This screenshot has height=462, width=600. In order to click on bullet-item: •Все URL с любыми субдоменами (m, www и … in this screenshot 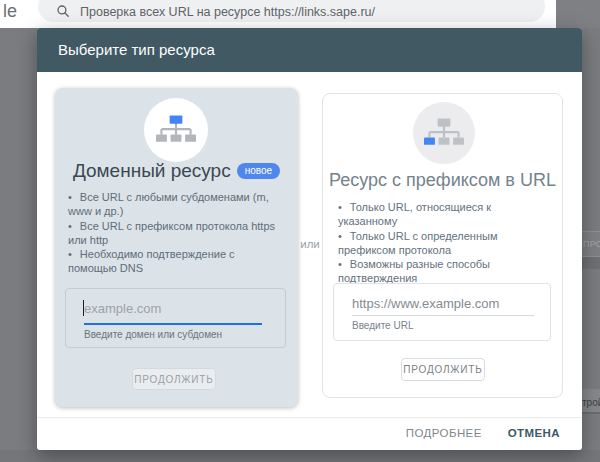, I will do `click(172, 204)`.